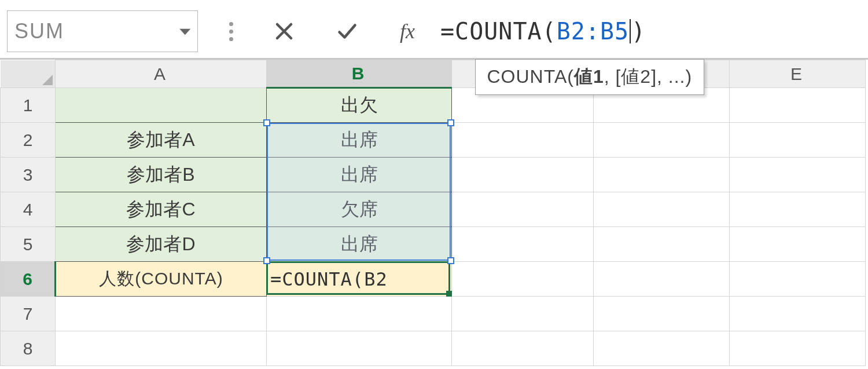 This screenshot has height=369, width=868. Describe the element at coordinates (359, 279) in the screenshot. I see `cell-B6: =COUNTA(B2` at that location.